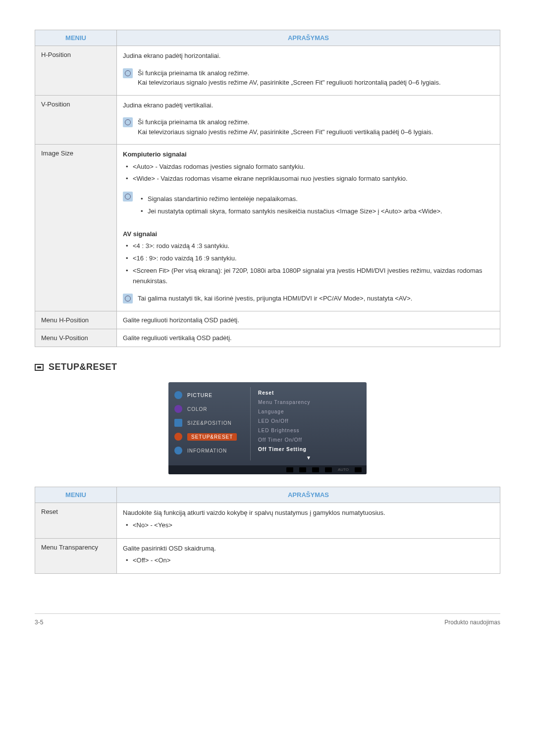  Describe the element at coordinates (268, 367) in the screenshot. I see `section-title: SETUP&RESET` at that location.